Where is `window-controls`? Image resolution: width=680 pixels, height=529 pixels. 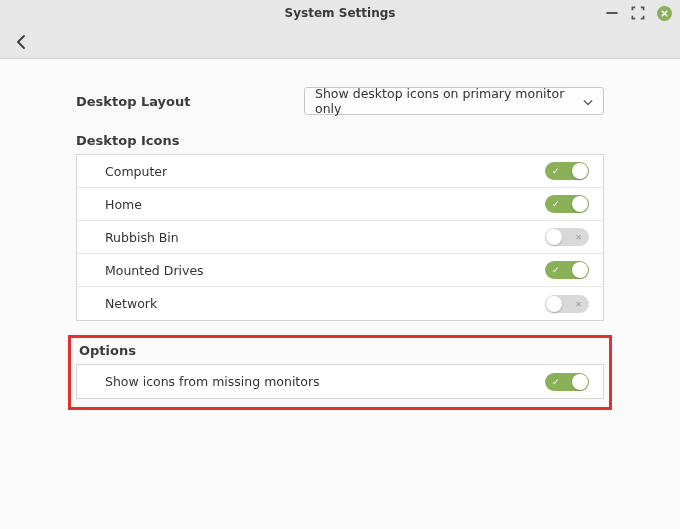 window-controls is located at coordinates (638, 13).